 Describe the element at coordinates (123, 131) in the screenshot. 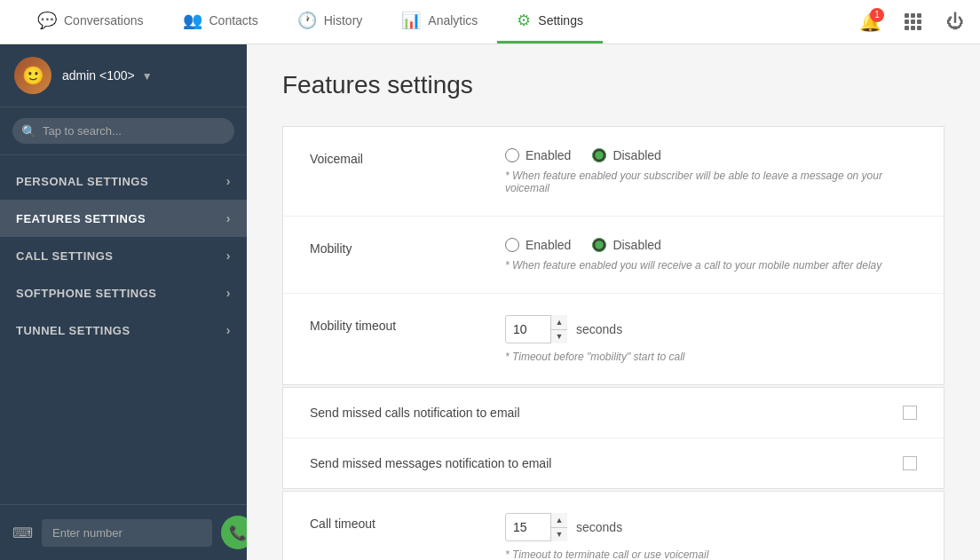

I see `sidebar-search-wrapper: 🔍` at that location.